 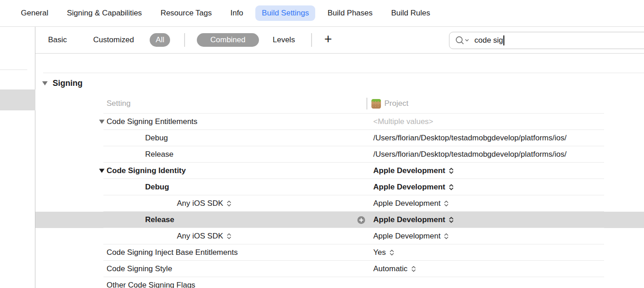 I want to click on chevron-down-icon, so click(x=467, y=40).